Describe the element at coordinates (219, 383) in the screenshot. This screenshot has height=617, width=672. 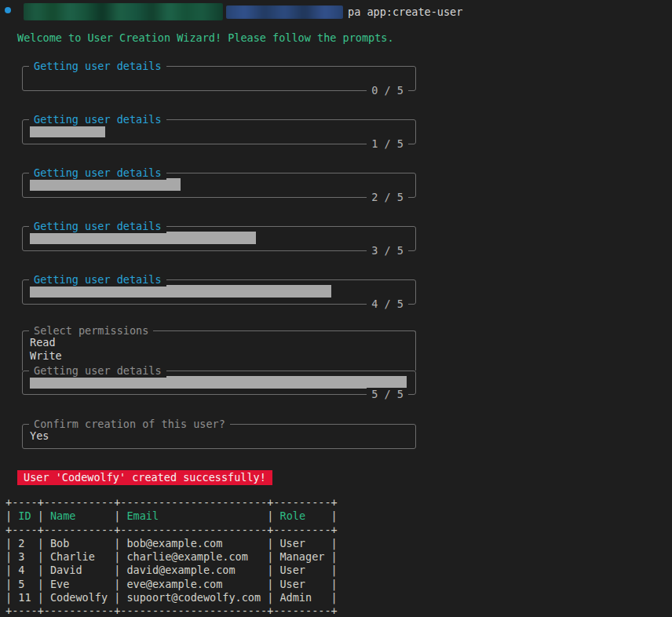
I see `progress-box-step-5: Getting user details 5 / 5` at that location.